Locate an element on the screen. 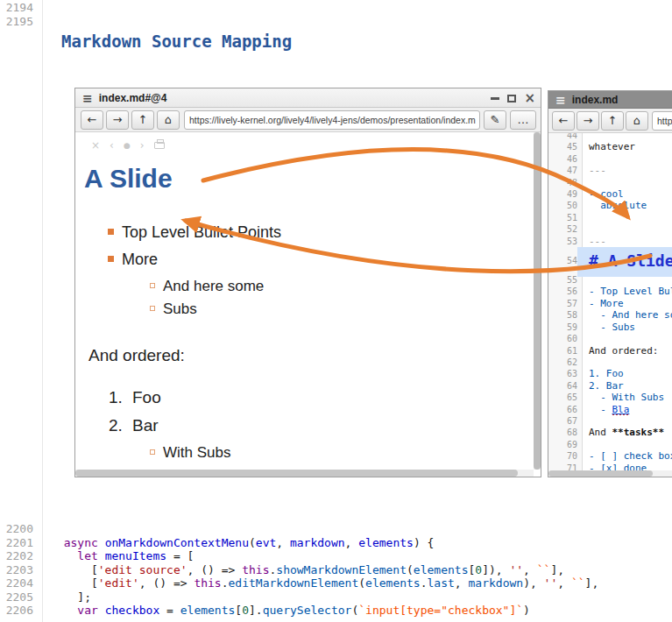 The width and height of the screenshot is (672, 622). code-line: 48 is located at coordinates (610, 182).